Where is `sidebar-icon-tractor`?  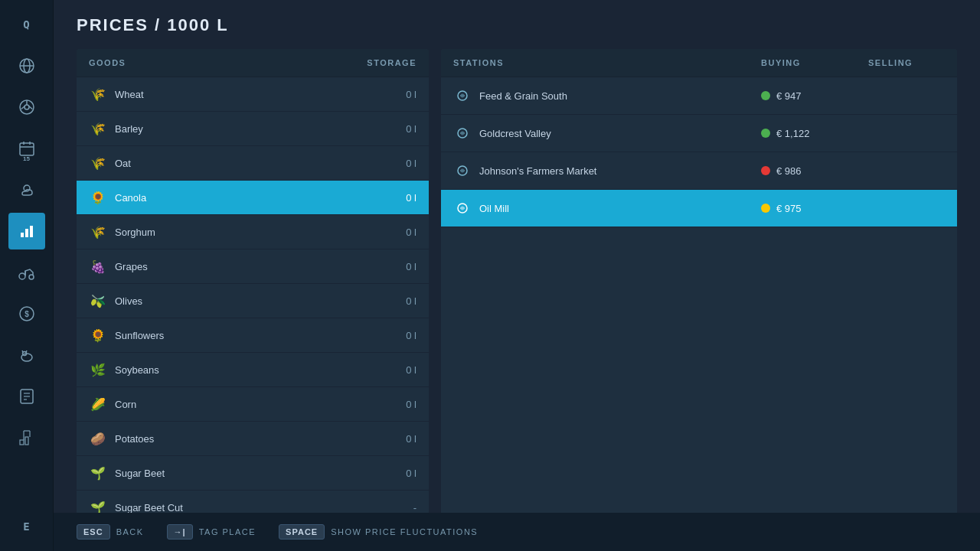
sidebar-icon-tractor is located at coordinates (27, 272).